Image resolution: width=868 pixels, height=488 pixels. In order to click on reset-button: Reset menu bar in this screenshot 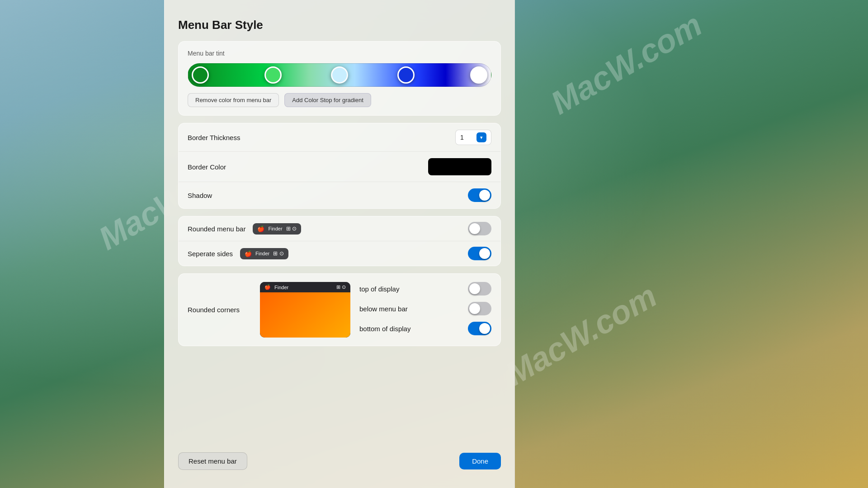, I will do `click(212, 461)`.